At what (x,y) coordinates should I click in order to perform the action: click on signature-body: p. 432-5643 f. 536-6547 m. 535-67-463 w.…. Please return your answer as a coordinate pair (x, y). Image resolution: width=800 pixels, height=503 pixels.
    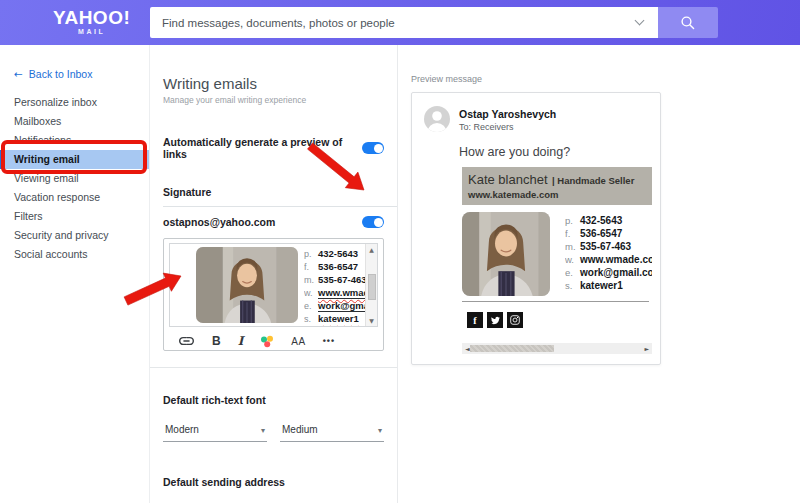
    Looking at the image, I should click on (557, 254).